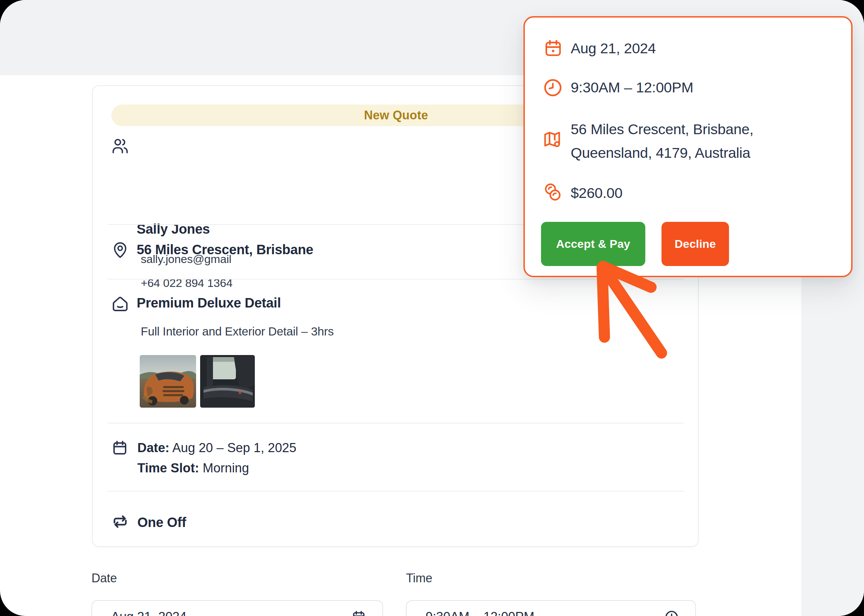 This screenshot has width=864, height=616. Describe the element at coordinates (217, 448) in the screenshot. I see `schedule-date-line: Date: Aug 20 – Sep 1, 2025` at that location.